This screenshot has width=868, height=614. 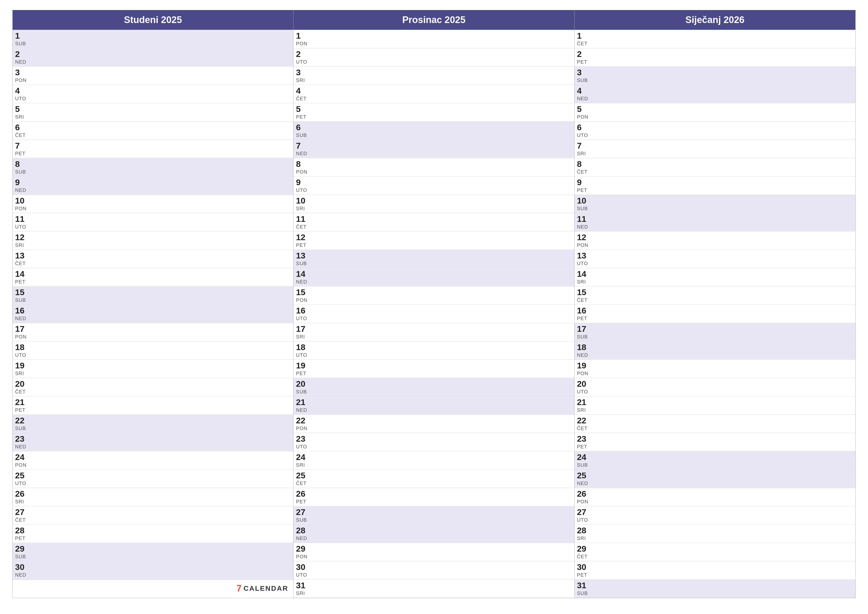 What do you see at coordinates (715, 515) in the screenshot?
I see `day-row: 27UTO` at bounding box center [715, 515].